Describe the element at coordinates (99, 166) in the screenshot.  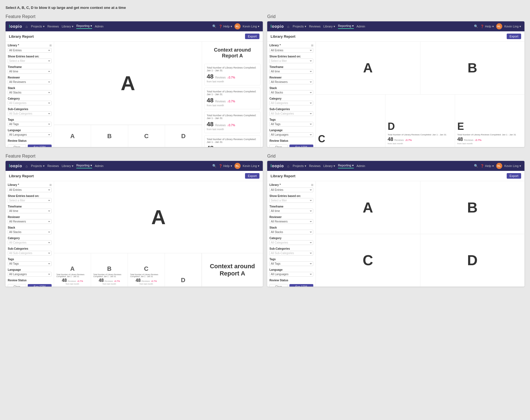
I see `nav-admin-bl: Admin` at that location.